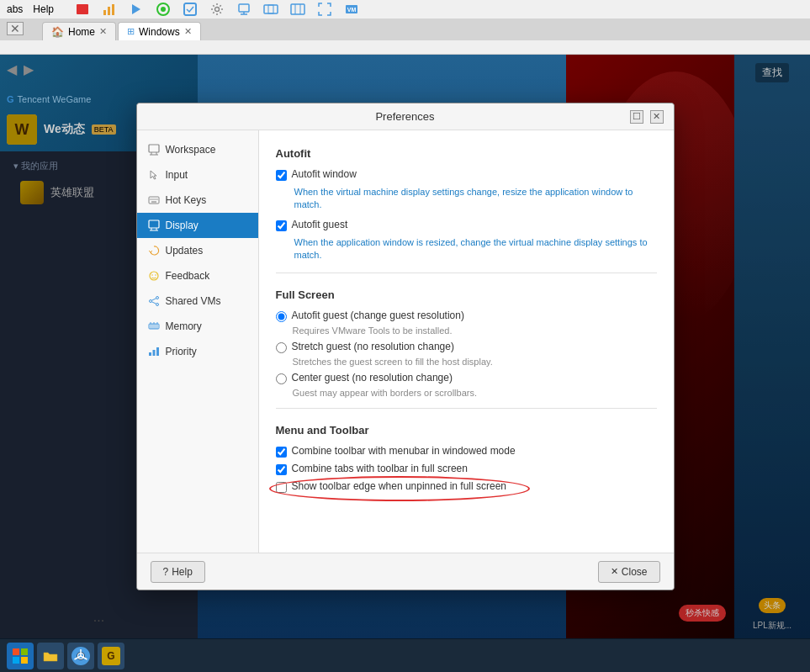  I want to click on tab-home-close: ✕, so click(103, 32).